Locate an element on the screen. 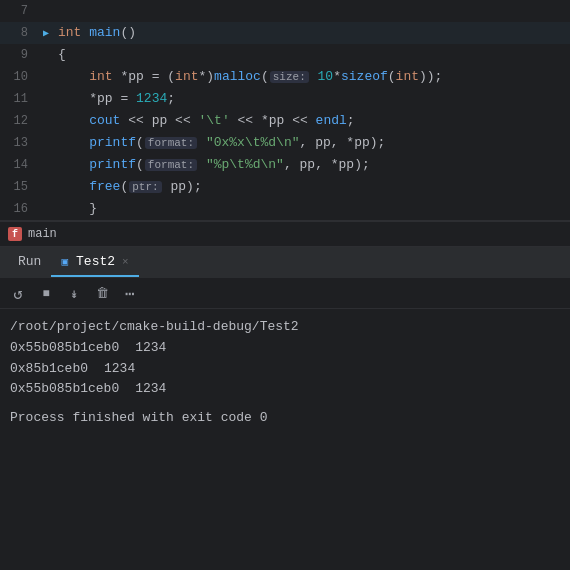 The image size is (570, 570). line-number-11: 11 is located at coordinates (19, 99).